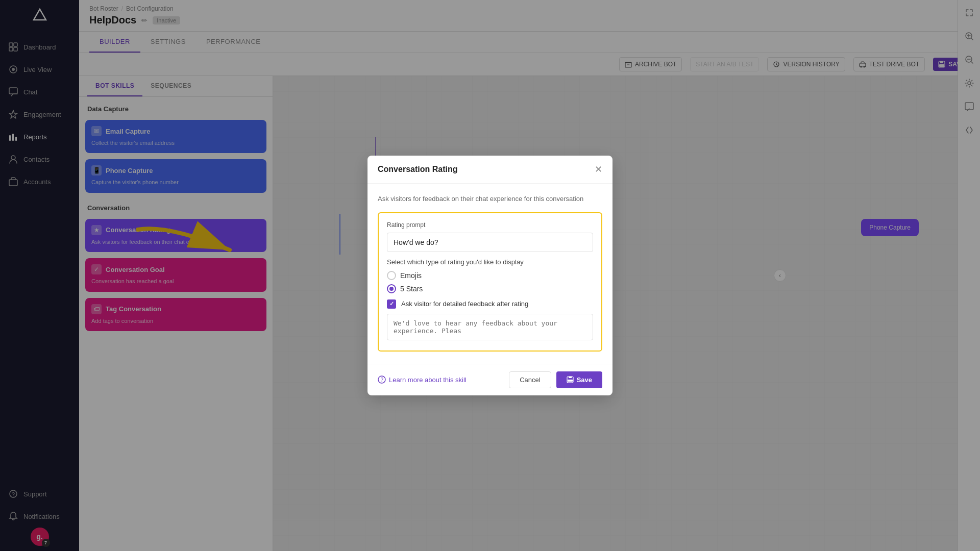 This screenshot has height=551, width=980. What do you see at coordinates (490, 282) in the screenshot?
I see `highlighted-section: Rating prompt Select which type of ratin…` at bounding box center [490, 282].